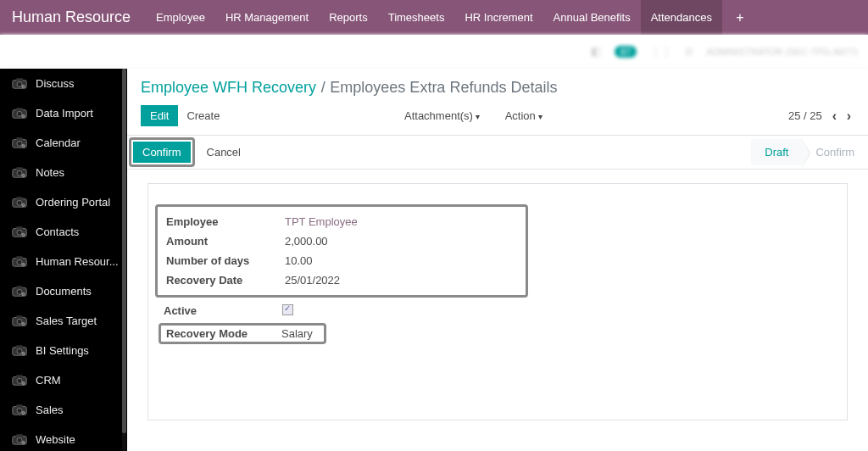 Image resolution: width=868 pixels, height=451 pixels. I want to click on control-panel: Edit Create Attachment(s) Action 25 / 25…, so click(498, 118).